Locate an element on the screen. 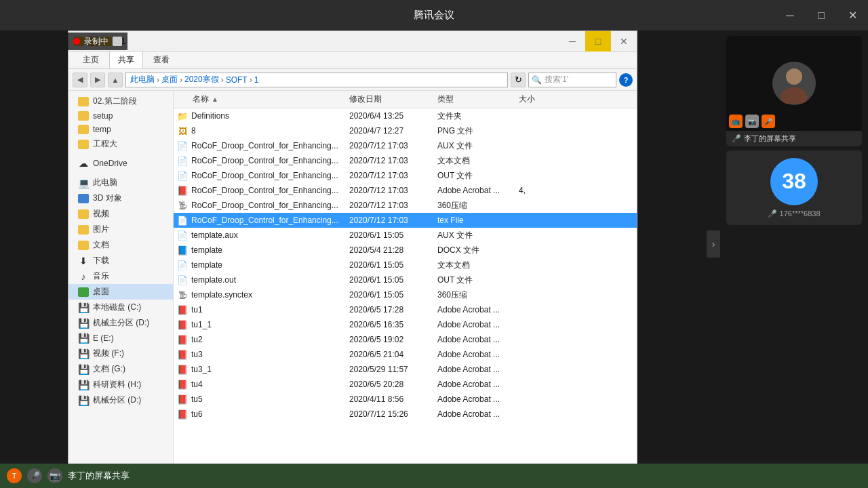  col-header-size: 大小 is located at coordinates (542, 99).